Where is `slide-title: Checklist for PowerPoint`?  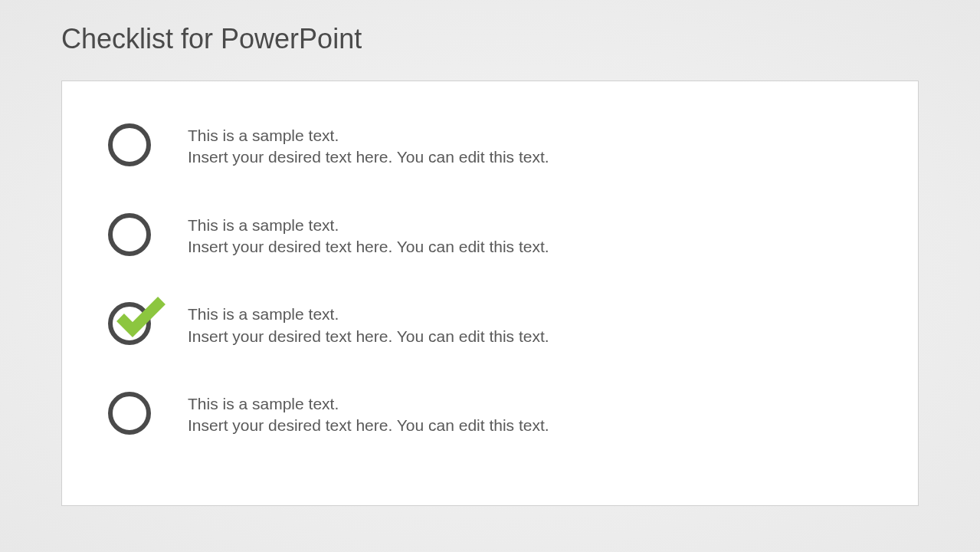
slide-title: Checklist for PowerPoint is located at coordinates (211, 39).